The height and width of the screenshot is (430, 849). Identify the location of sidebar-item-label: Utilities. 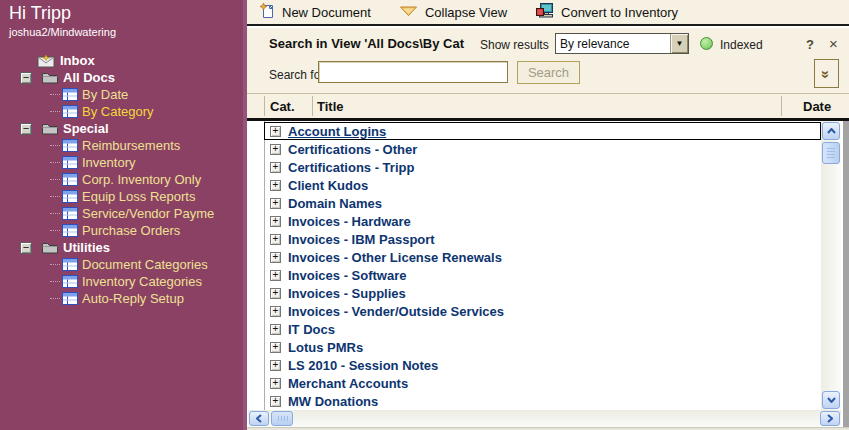
(86, 248).